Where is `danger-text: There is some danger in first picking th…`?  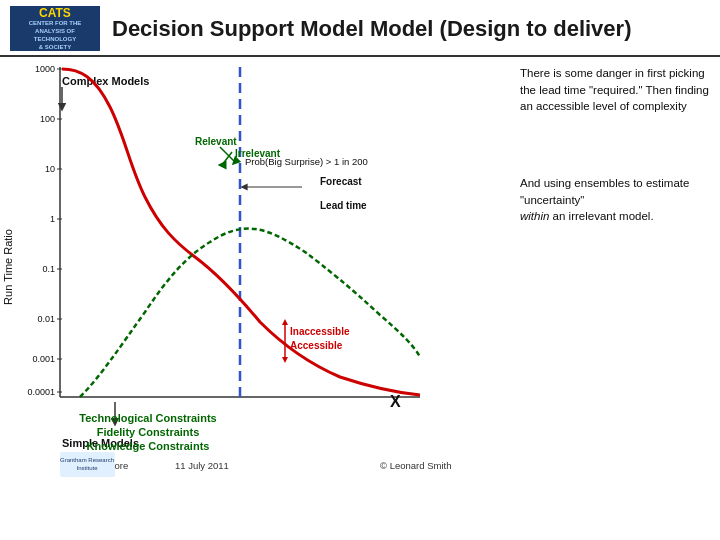
danger-text: There is some danger in first picking th… is located at coordinates (615, 90).